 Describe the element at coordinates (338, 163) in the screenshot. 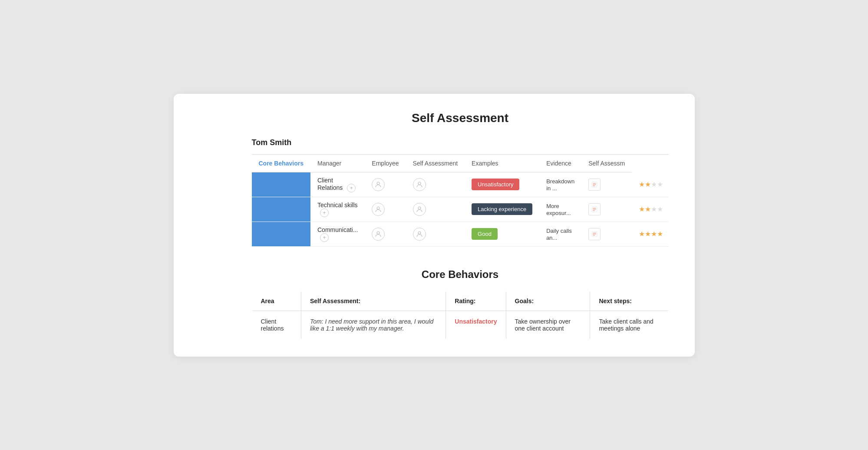

I see `col-header-manager: Manager` at that location.